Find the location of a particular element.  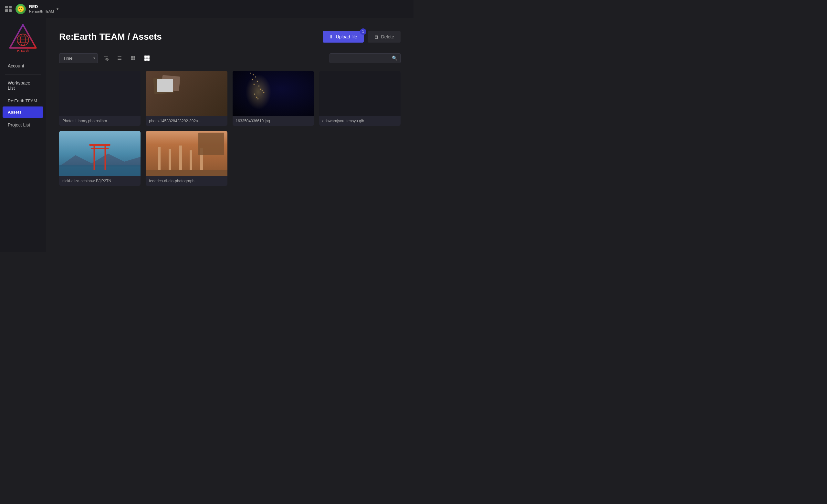

asset-card: Photos Library.photoslibra... is located at coordinates (100, 99).